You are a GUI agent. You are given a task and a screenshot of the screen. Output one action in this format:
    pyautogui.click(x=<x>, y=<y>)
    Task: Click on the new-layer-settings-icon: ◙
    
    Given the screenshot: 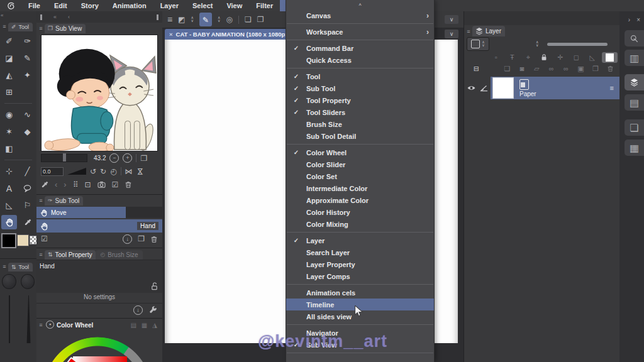 What is the action you would take?
    pyautogui.click(x=522, y=69)
    